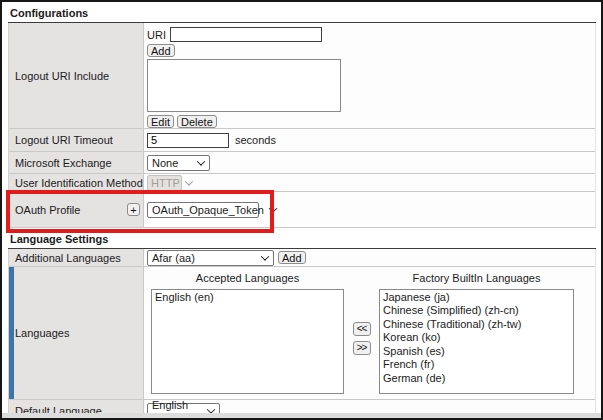 This screenshot has width=603, height=420. What do you see at coordinates (62, 76) in the screenshot?
I see `logout-uri-include-label: Logout URI Include` at bounding box center [62, 76].